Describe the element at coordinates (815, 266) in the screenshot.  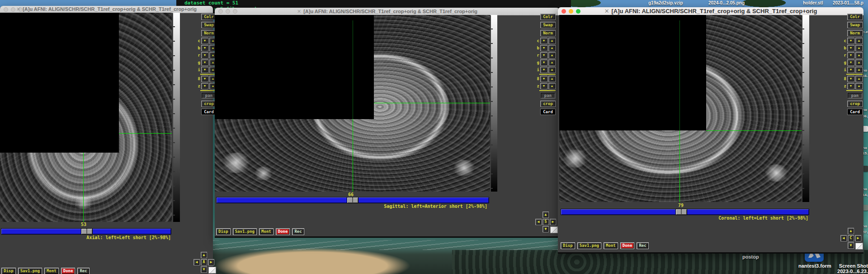
I see `desktop-file-label-nantest: nantest3.form` at that location.